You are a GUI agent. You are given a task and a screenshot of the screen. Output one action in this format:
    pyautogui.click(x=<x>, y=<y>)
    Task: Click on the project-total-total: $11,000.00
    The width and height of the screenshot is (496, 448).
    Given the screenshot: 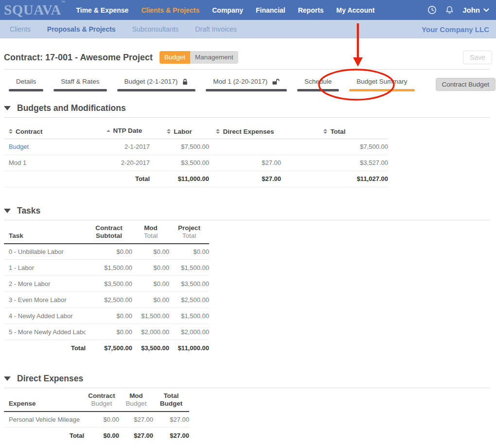 What is the action you would take?
    pyautogui.click(x=189, y=348)
    